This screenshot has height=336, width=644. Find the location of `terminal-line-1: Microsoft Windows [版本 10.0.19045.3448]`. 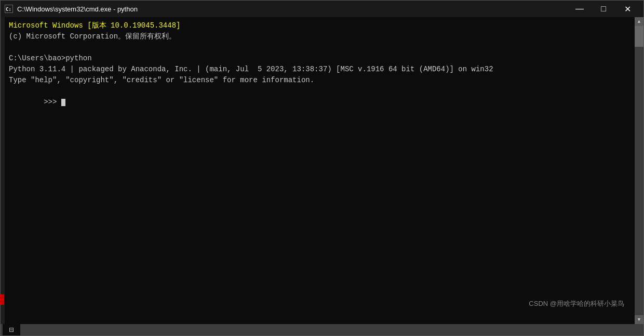

terminal-line-1: Microsoft Windows [版本 10.0.19045.3448] is located at coordinates (320, 26).